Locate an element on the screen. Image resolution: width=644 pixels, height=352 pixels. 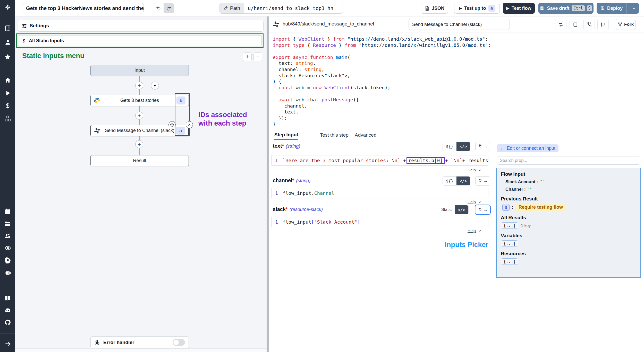
trigger-bolt-button is located at coordinates (155, 85).